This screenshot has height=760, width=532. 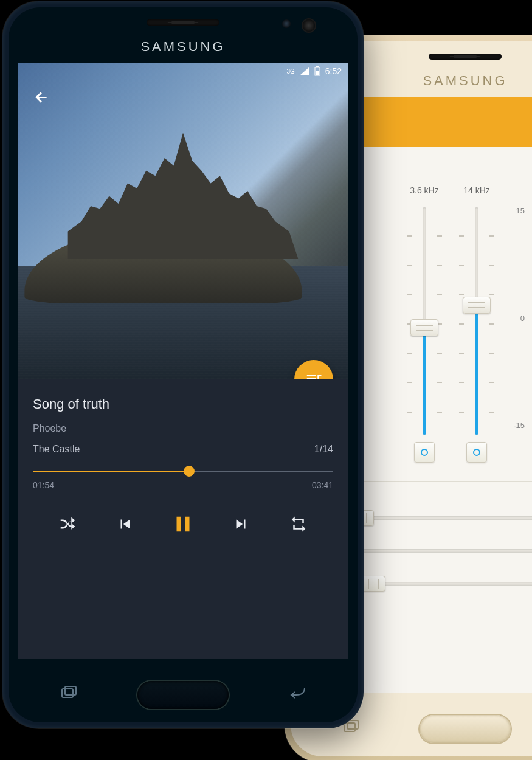 I want to click on track-index: 1/14, so click(x=323, y=449).